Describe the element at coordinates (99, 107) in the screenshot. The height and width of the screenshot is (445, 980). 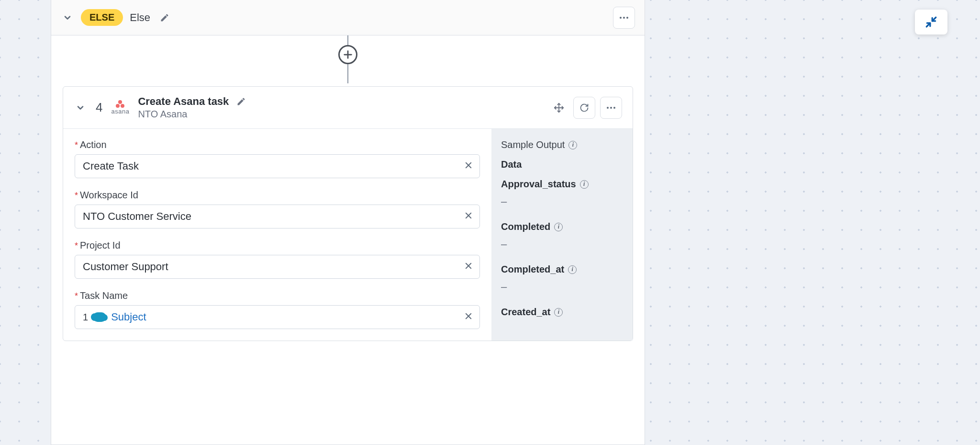
I see `step-number: 4` at that location.